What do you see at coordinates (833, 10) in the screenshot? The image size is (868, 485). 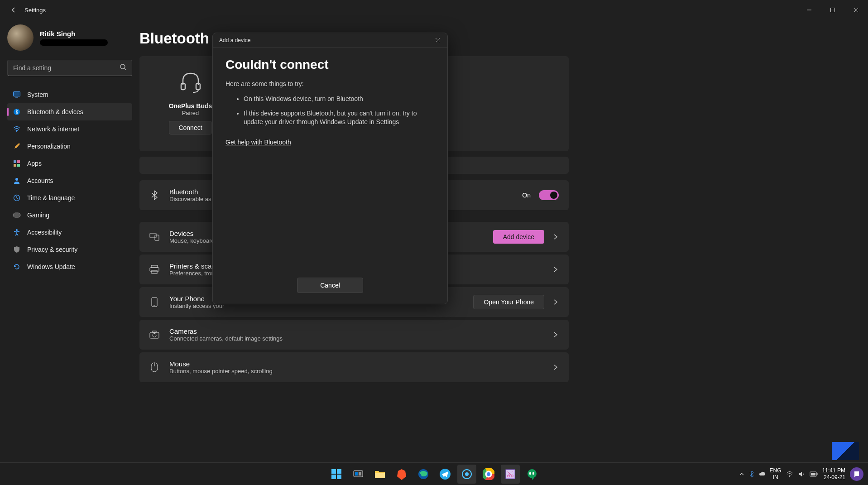 I see `maximize-button` at bounding box center [833, 10].